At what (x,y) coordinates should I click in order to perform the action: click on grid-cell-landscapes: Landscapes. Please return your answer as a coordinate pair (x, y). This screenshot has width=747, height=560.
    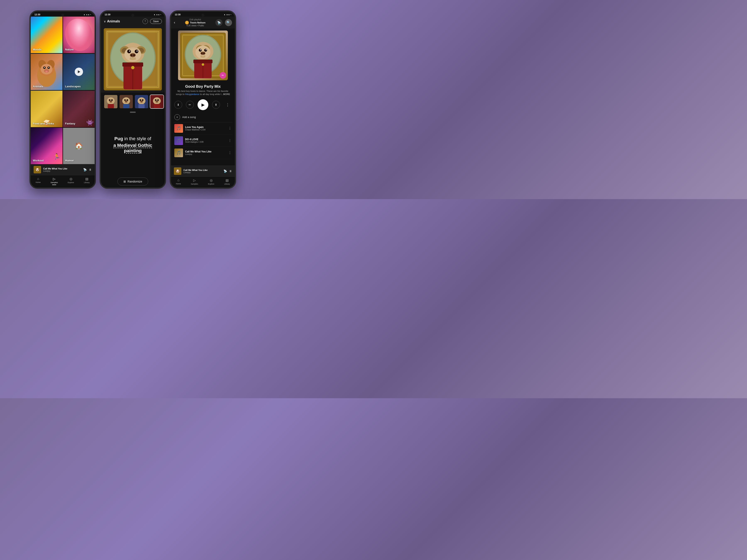
    Looking at the image, I should click on (79, 72).